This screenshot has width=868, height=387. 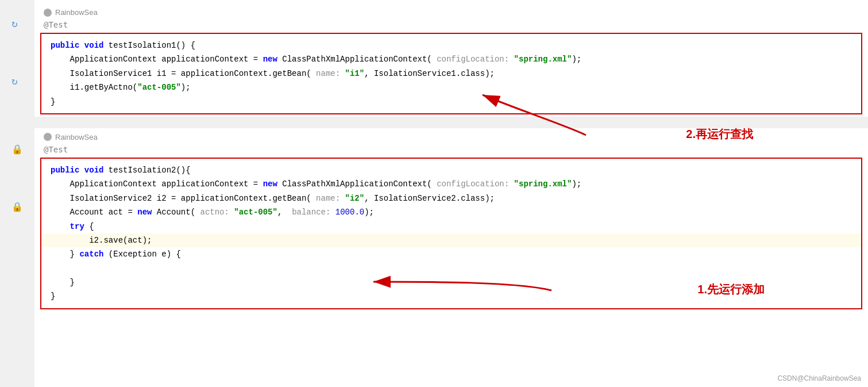 I want to click on code-line-1-4: i1.getByActno("act-005");, so click(x=452, y=87).